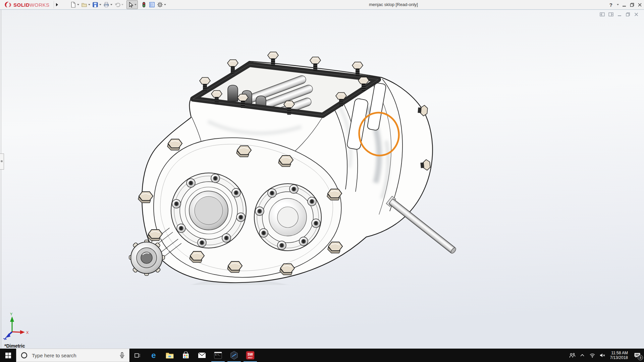 This screenshot has height=362, width=644. Describe the element at coordinates (119, 5) in the screenshot. I see `undo-button` at that location.